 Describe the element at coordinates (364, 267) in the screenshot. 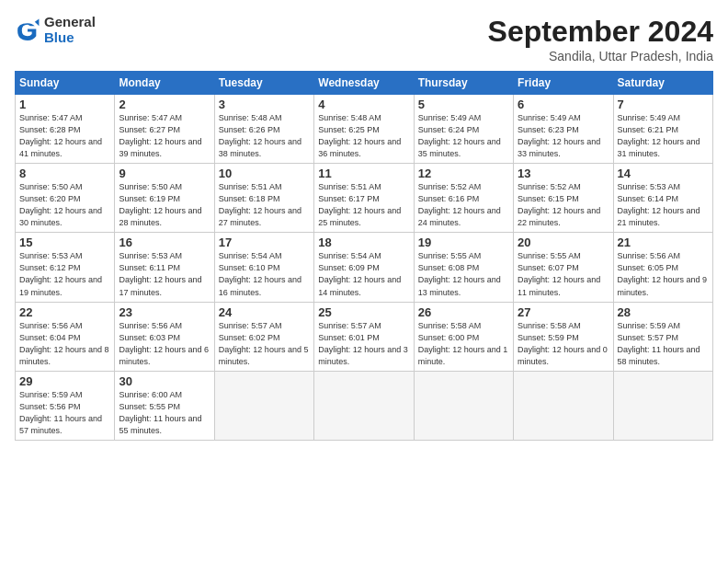

I see `calendar-week-2: 15Sunrise: 5:53 AM Sunset: 6:12 PM Dayli…` at that location.